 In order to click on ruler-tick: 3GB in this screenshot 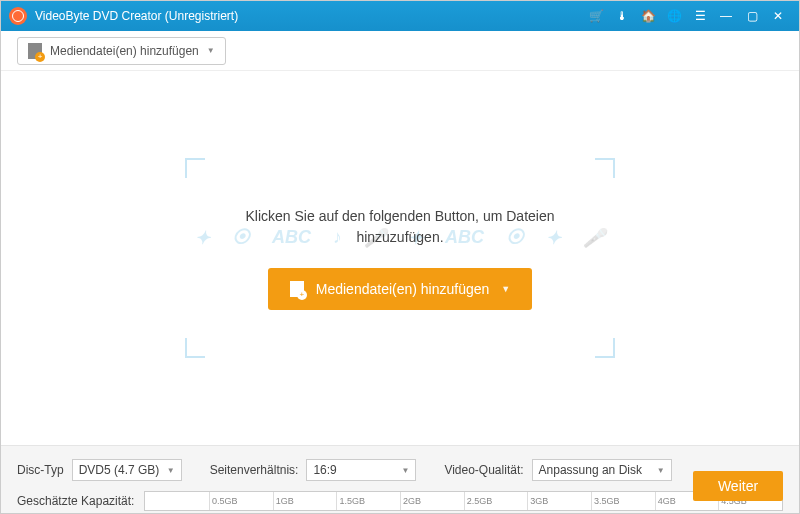, I will do `click(538, 501)`.